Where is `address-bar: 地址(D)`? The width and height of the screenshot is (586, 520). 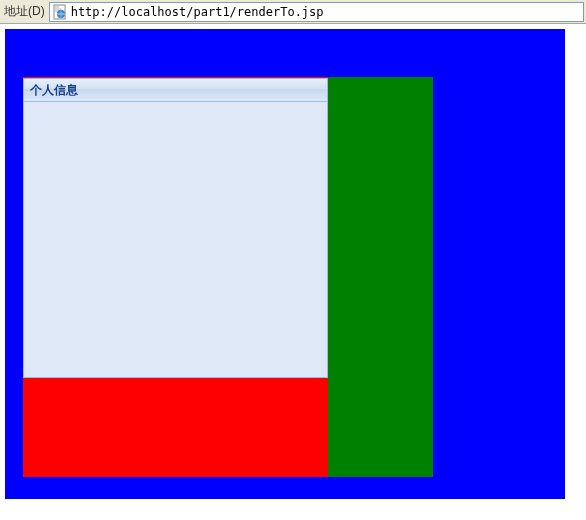 address-bar: 地址(D) is located at coordinates (293, 12).